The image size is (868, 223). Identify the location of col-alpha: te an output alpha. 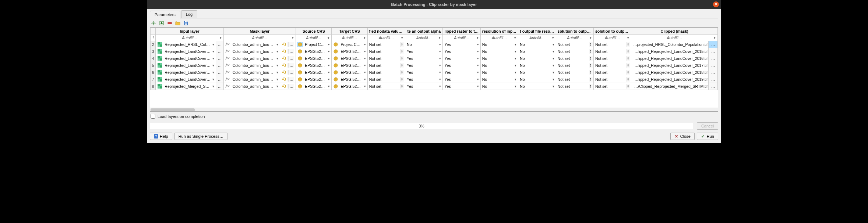
(424, 31).